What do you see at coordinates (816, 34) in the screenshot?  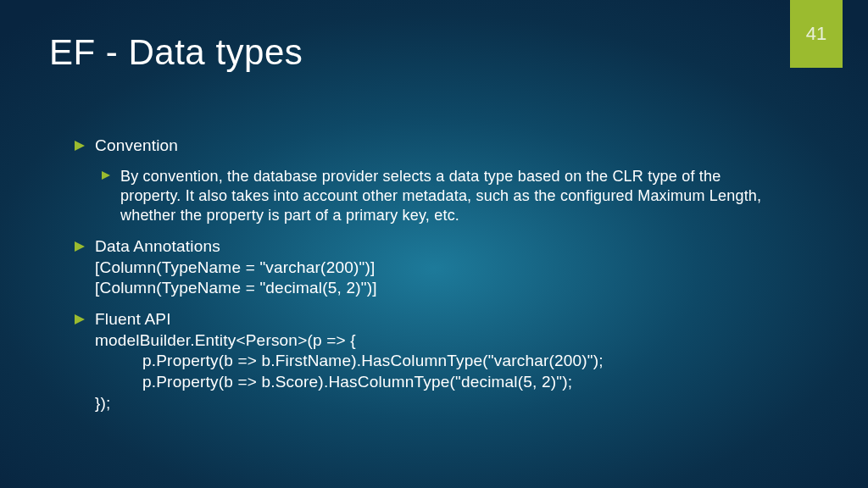 I see `page-number: 41` at bounding box center [816, 34].